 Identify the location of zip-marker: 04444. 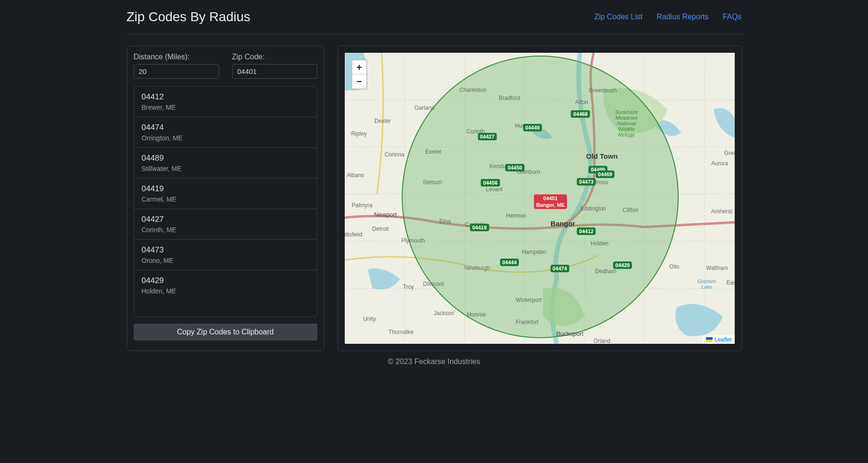
(510, 262).